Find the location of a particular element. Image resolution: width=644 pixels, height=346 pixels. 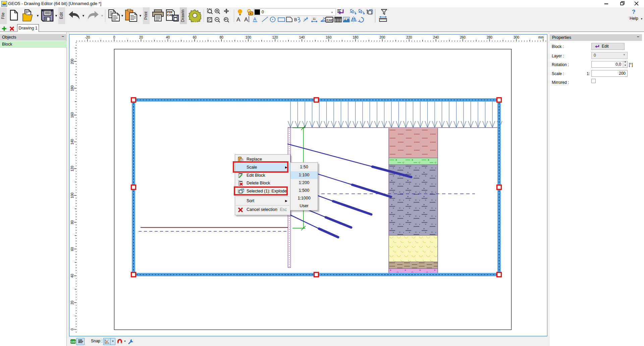

svg-text: 220 is located at coordinates (409, 38).